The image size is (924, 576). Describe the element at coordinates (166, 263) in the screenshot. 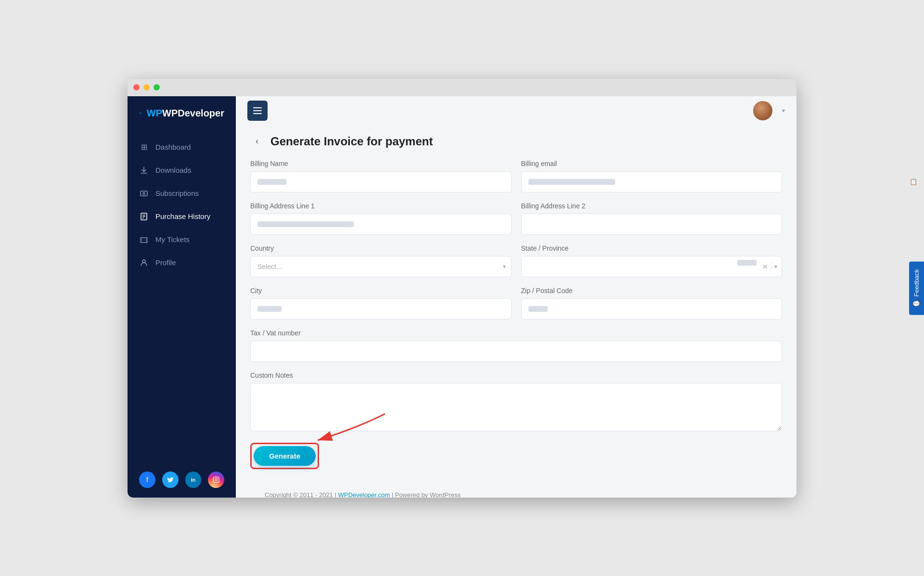

I see `sidebar-item-label: Profile` at that location.